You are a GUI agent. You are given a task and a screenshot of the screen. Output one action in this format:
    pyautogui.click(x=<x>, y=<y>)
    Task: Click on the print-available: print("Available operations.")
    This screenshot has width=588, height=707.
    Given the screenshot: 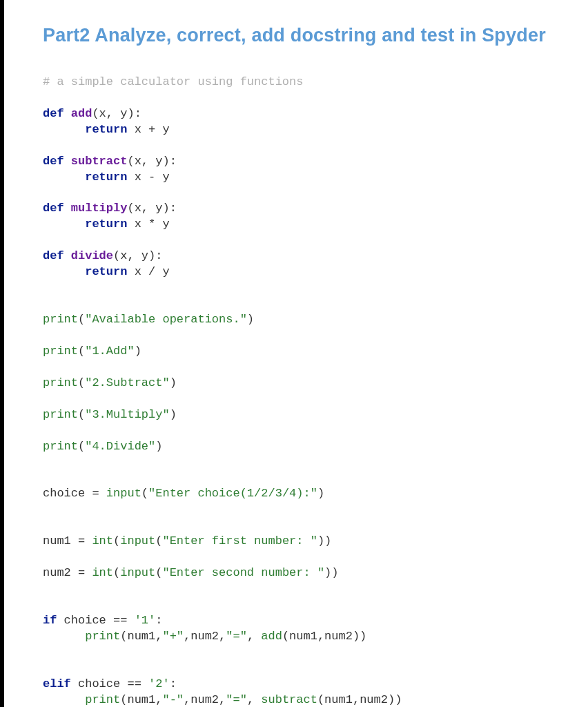 What is the action you would take?
    pyautogui.click(x=315, y=320)
    